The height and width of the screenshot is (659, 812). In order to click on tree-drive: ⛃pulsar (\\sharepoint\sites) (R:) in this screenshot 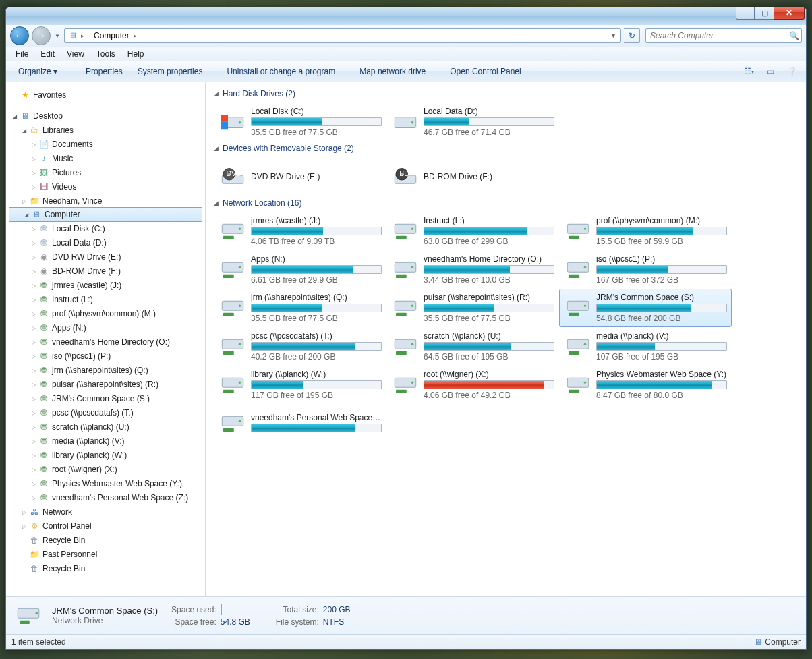, I will do `click(105, 384)`.